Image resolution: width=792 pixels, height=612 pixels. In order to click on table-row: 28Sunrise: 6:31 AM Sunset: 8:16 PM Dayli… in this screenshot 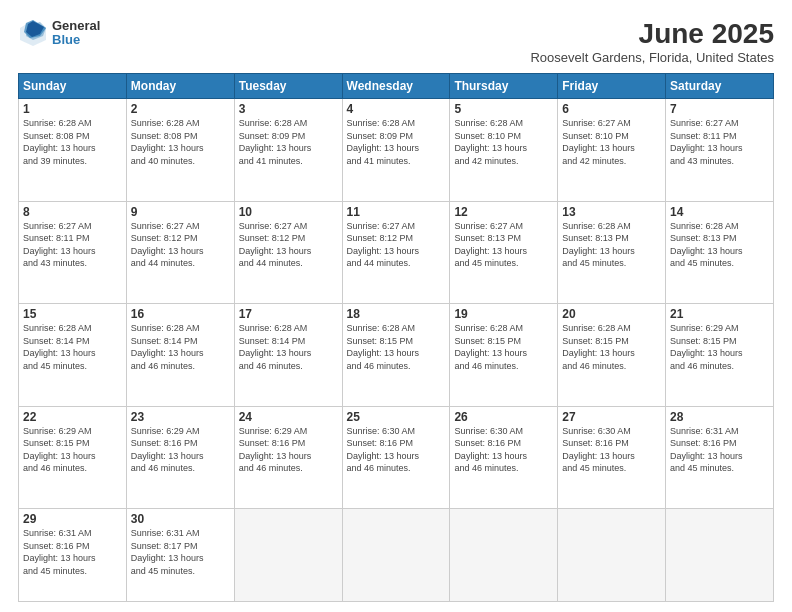, I will do `click(720, 458)`.